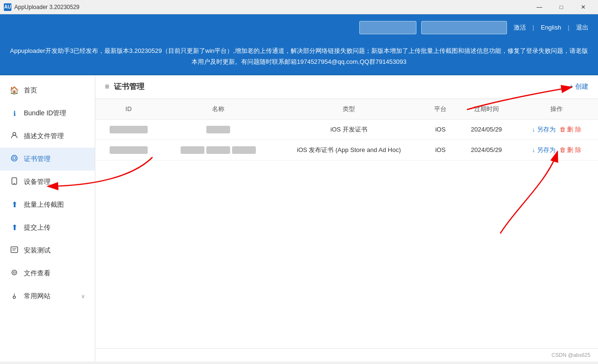 The height and width of the screenshot is (364, 598). What do you see at coordinates (486, 130) in the screenshot?
I see `cert-expire-1: 2024/05/29` at bounding box center [486, 130].